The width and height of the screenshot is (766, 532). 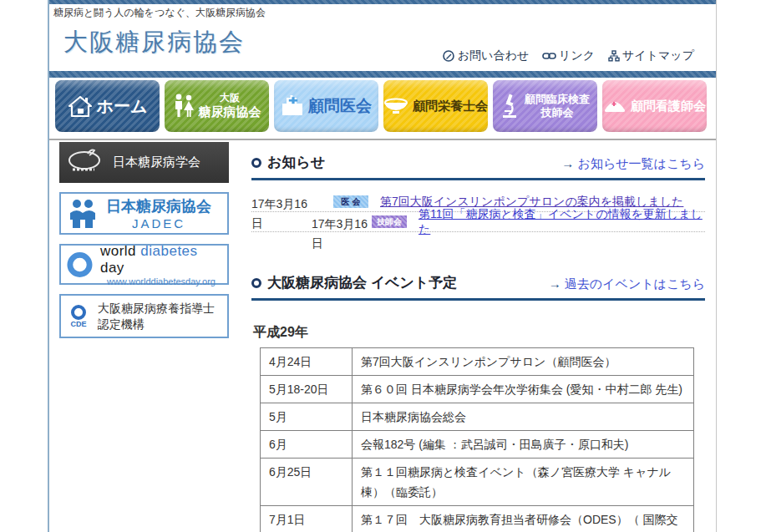 I want to click on events-section-header: 大阪糖尿病協会 イベント予定 → 過去のイベントはこちら, so click(x=478, y=287).